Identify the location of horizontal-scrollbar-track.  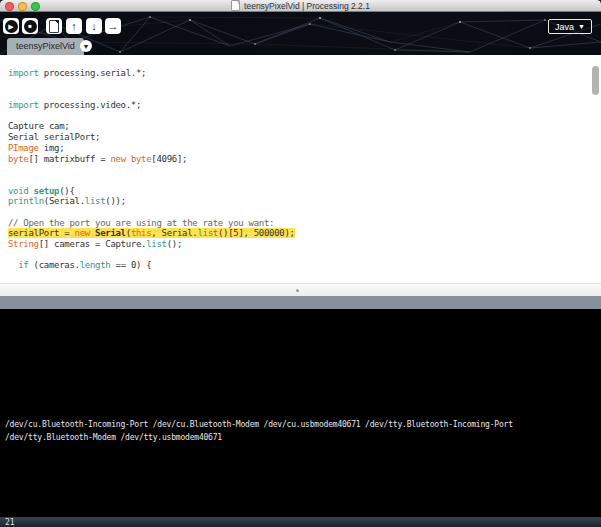
(300, 290).